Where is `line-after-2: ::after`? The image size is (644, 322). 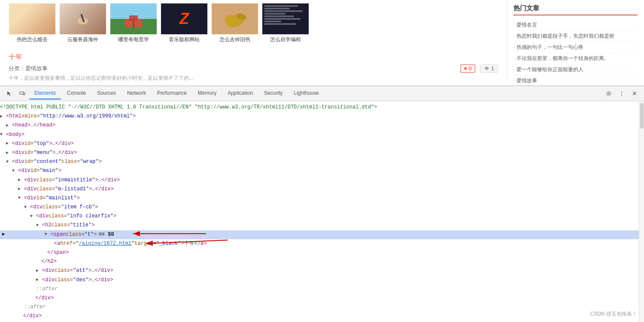
line-after-2: ::after is located at coordinates (319, 307).